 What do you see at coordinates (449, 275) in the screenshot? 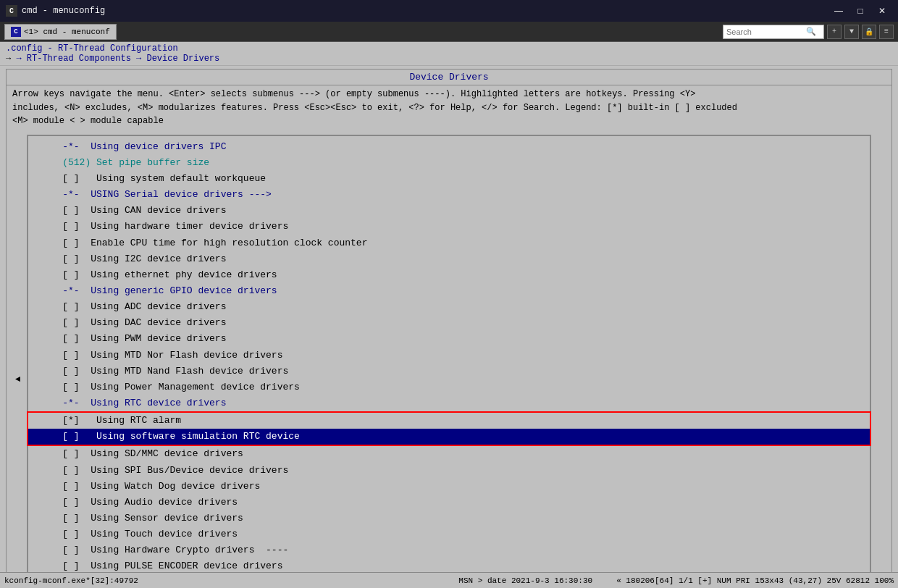
I see `menu-item-eth: [ ] Using ethernet phy device drivers` at bounding box center [449, 275].